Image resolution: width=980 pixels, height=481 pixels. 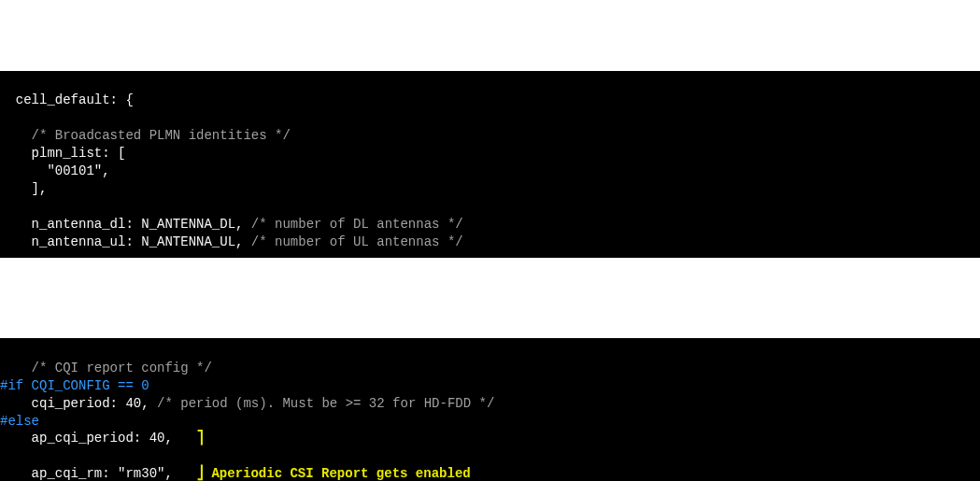 What do you see at coordinates (67, 100) in the screenshot?
I see `code-line: cell_default: {` at bounding box center [67, 100].